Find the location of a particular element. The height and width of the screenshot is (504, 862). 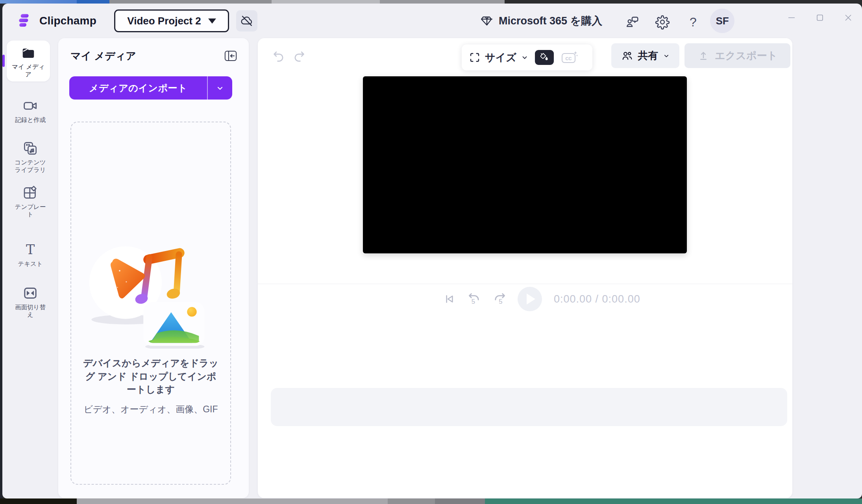

svg-text: CC is located at coordinates (568, 59).